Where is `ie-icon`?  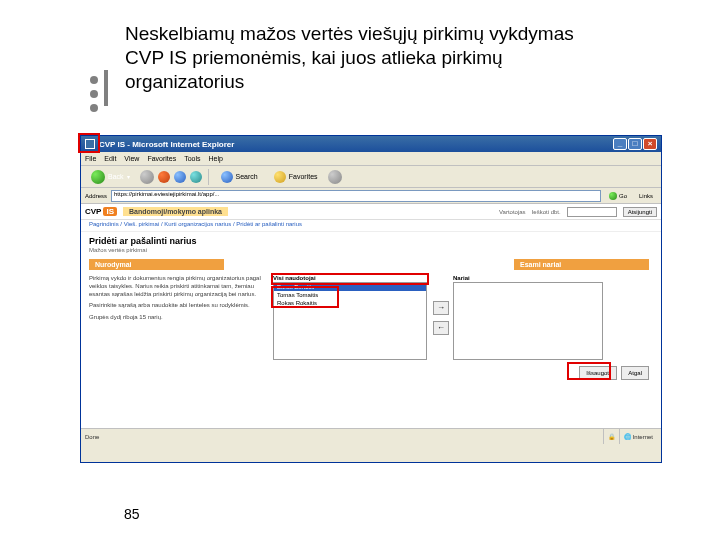 ie-icon is located at coordinates (90, 144).